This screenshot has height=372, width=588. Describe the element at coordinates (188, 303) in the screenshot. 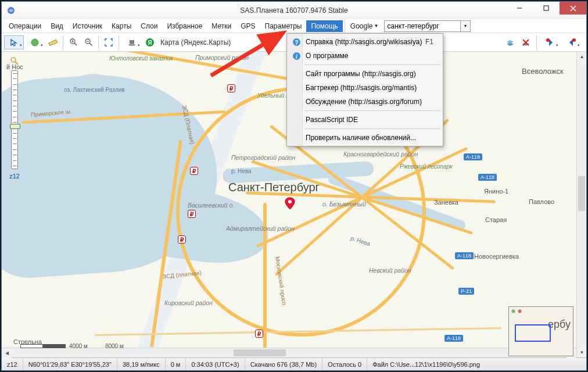

I see `map-label: Кировский район` at that location.